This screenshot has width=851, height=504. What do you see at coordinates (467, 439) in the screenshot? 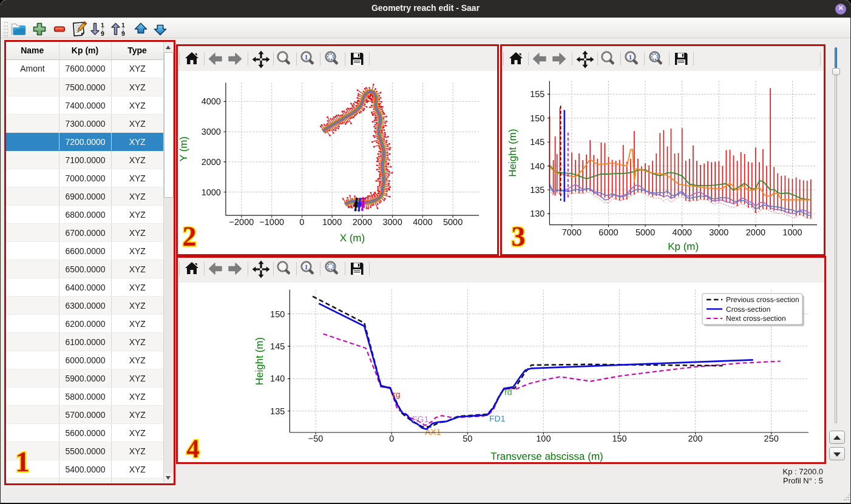
I see `svg-text: 50` at bounding box center [467, 439].